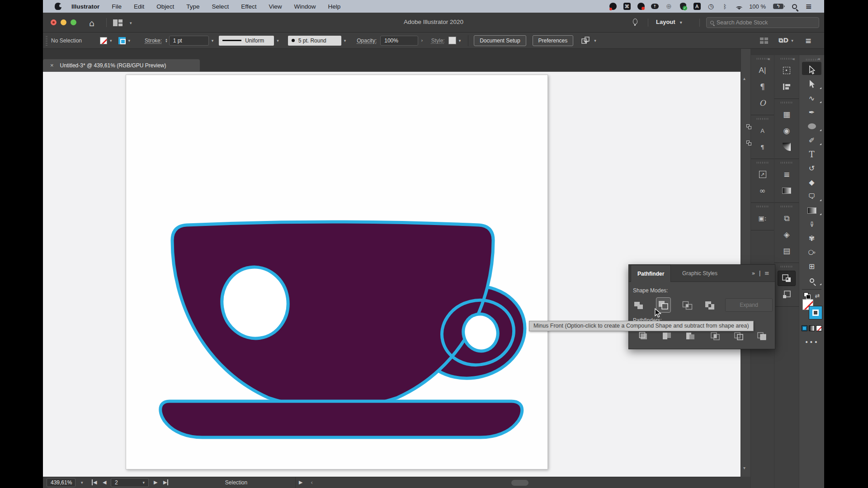 The width and height of the screenshot is (868, 488). I want to click on stroke-weight-field: 1 pt, so click(189, 41).